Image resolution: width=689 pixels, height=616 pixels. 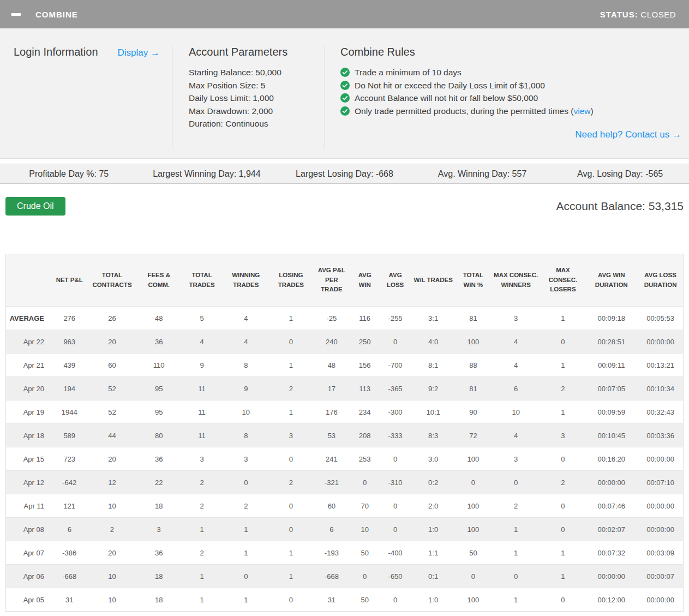 What do you see at coordinates (464, 111) in the screenshot?
I see `rule-text-pre: Only trade permitted products, during th…` at bounding box center [464, 111].